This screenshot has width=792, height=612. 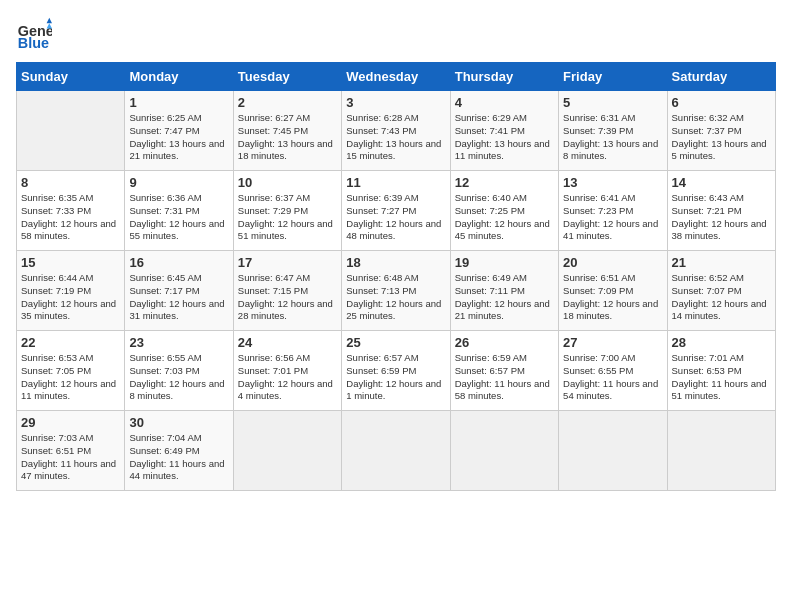 What do you see at coordinates (71, 211) in the screenshot?
I see `table-row: 8Sunrise: 6:35 AMSunset: 7:33 PMDaylight…` at bounding box center [71, 211].